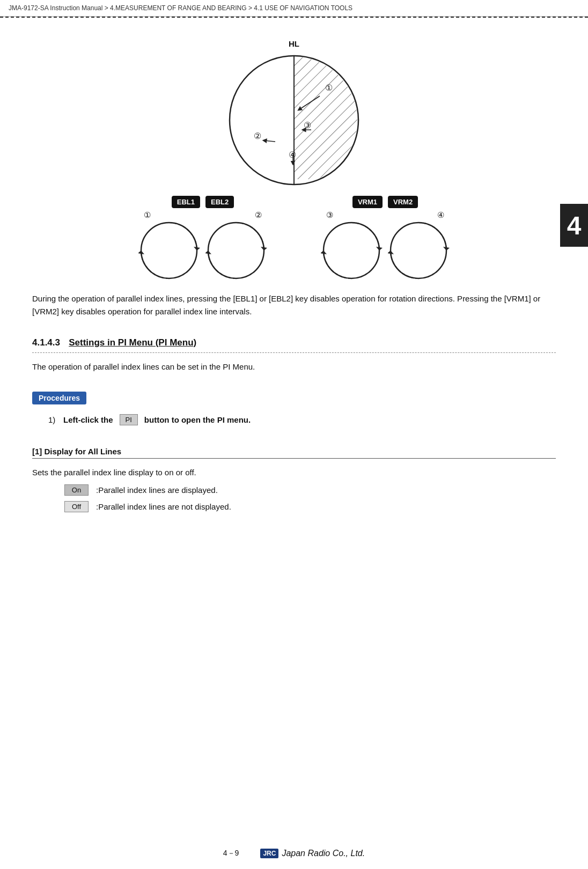  What do you see at coordinates (310, 490) in the screenshot?
I see `option-on-row: On :Parallel index lines are displayed.` at bounding box center [310, 490].